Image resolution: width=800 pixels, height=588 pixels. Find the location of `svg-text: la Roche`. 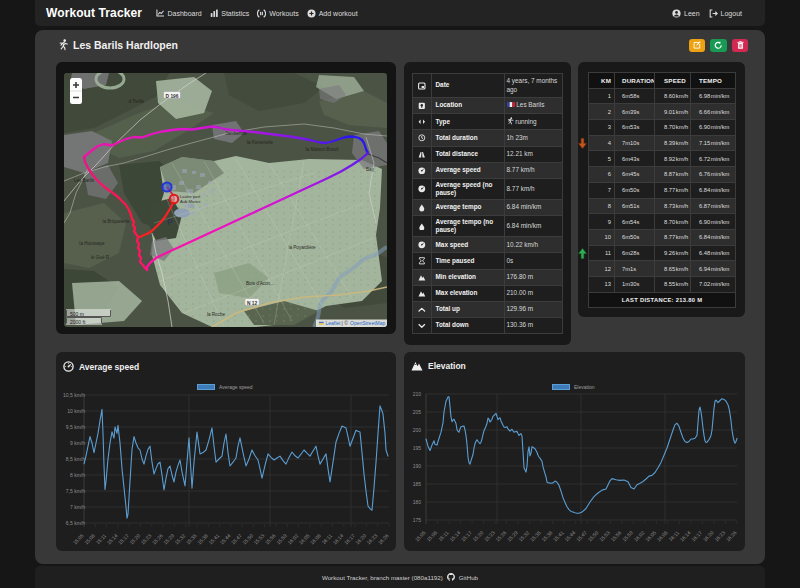

svg-text: la Roche is located at coordinates (216, 314).